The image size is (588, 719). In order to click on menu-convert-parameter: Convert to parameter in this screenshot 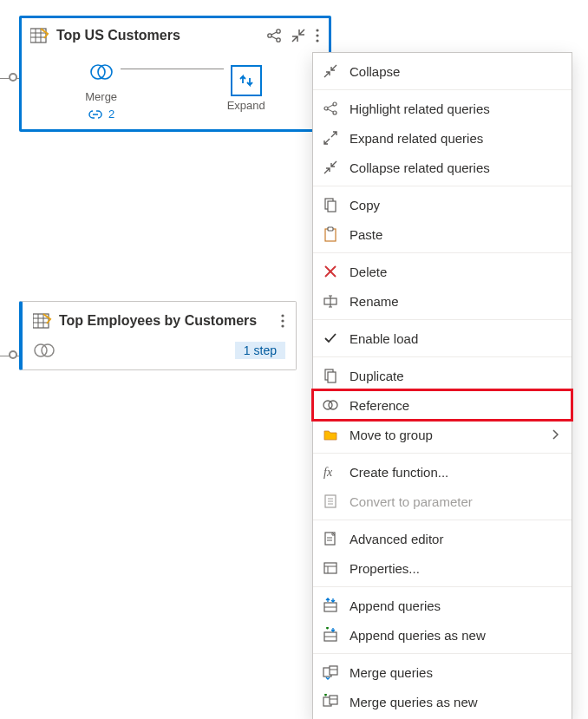, I will do `click(442, 501)`.